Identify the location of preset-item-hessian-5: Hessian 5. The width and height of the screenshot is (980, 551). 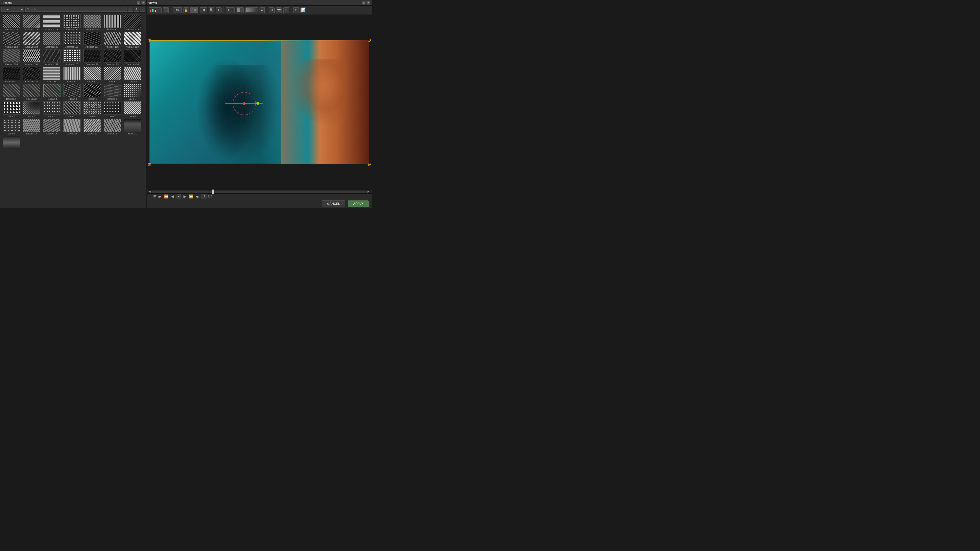
(92, 92).